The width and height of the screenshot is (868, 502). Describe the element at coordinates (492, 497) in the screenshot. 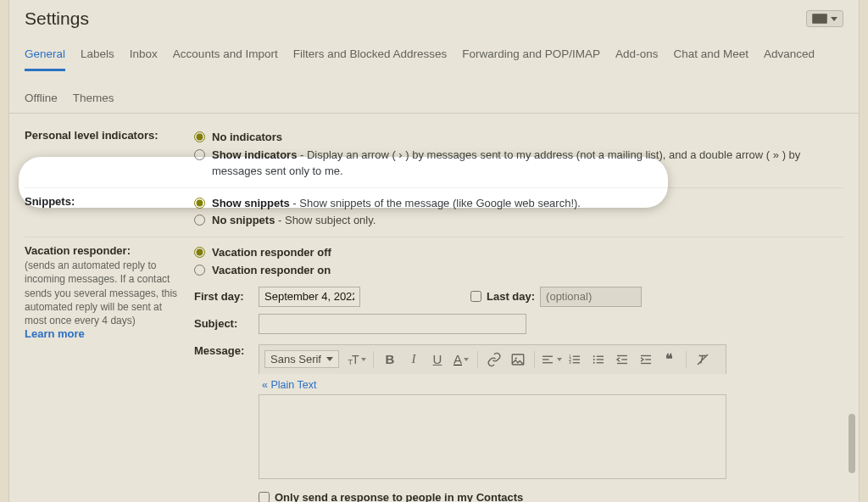

I see `contacts-only-row: Only send a response to people in my Con…` at that location.